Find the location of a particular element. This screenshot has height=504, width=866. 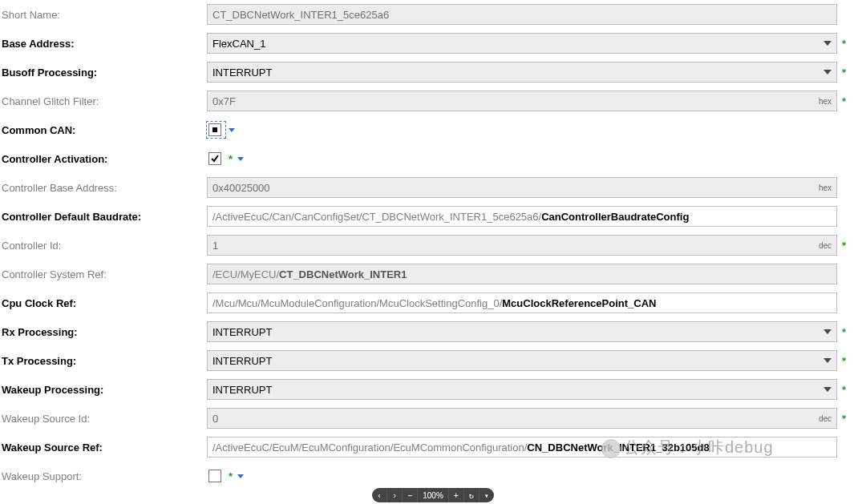

row-controller-id: Controller Id: 1 dec * is located at coordinates (433, 245).